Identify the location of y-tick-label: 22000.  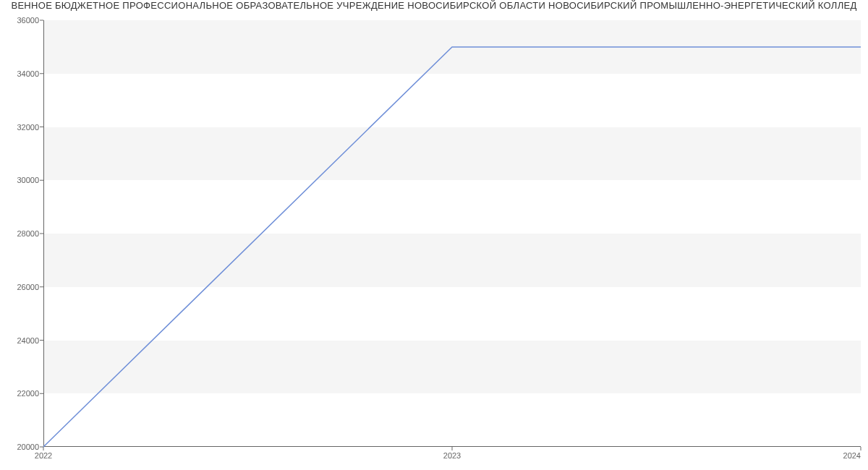
(30, 393).